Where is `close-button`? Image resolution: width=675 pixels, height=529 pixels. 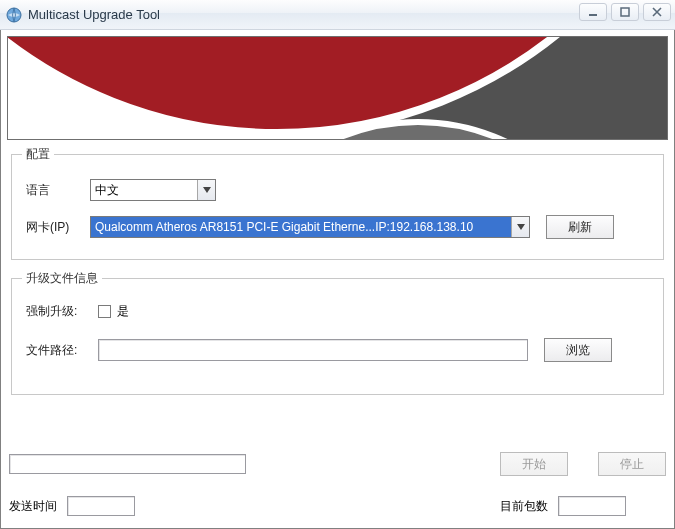 close-button is located at coordinates (657, 12).